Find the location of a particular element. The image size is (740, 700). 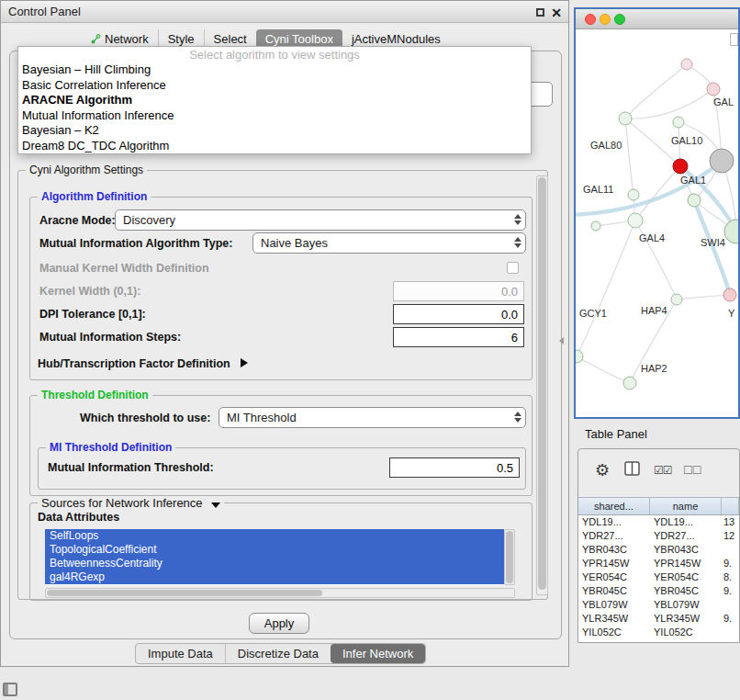

which-threshold-combobox: MI Threshold is located at coordinates (373, 417).